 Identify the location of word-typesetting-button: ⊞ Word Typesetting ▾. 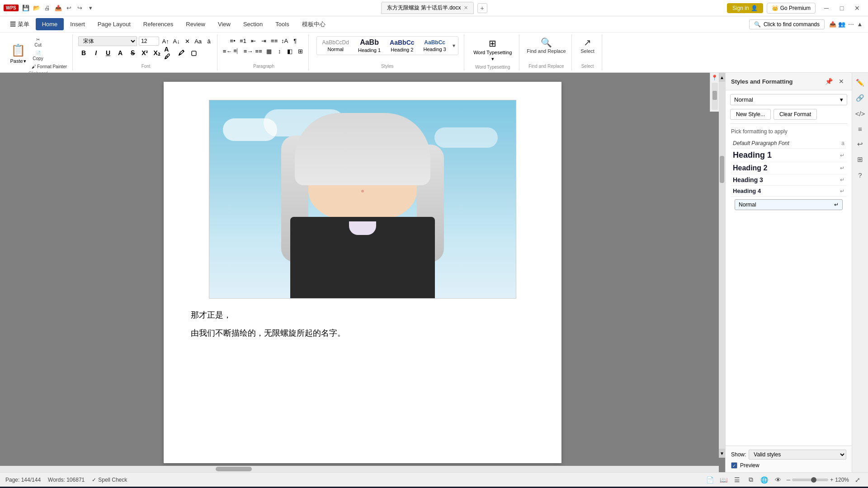
(493, 50).